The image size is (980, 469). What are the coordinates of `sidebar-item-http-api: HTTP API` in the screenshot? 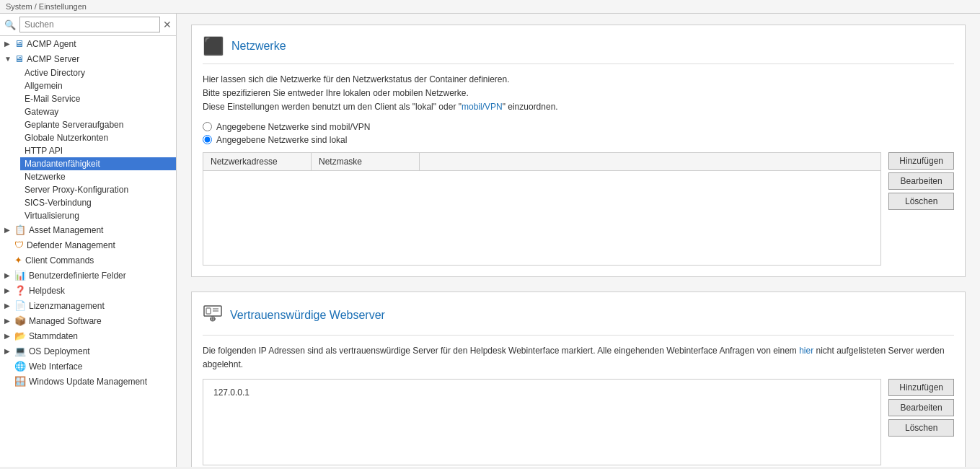 It's located at (98, 151).